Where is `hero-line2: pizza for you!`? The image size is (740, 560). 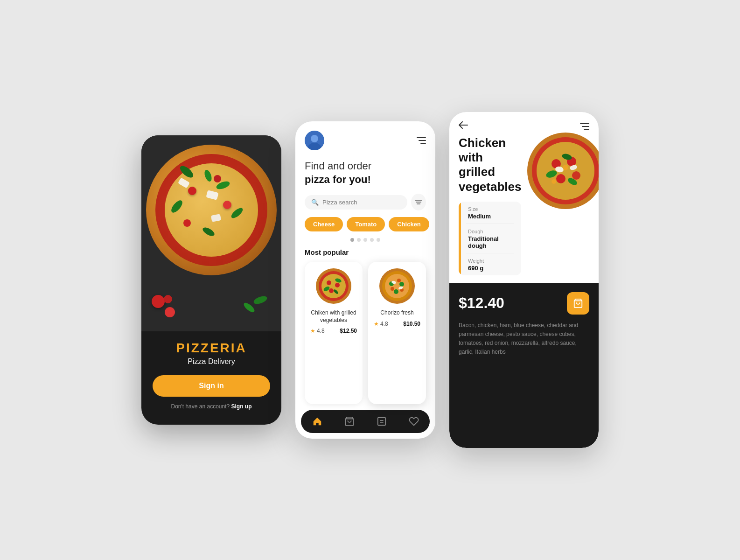 hero-line2: pizza for you! is located at coordinates (365, 180).